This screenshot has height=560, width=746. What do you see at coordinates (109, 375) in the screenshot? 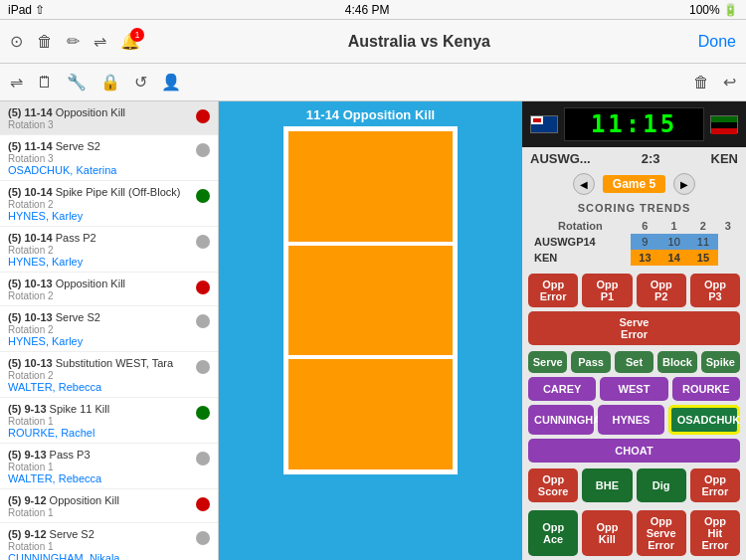
I see `play-item: (5) 10-13 Substitution WEST, Tara Rotati…` at bounding box center [109, 375].